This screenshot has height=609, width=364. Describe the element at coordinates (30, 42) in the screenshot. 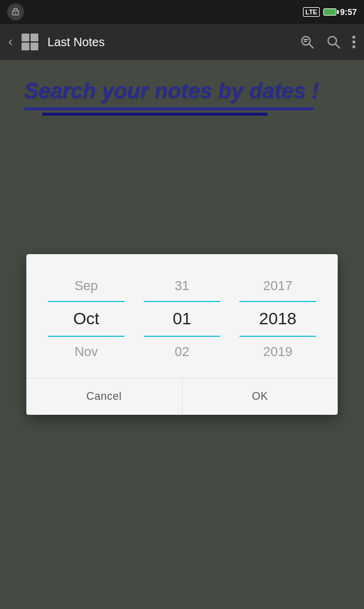

I see `app-icon` at that location.